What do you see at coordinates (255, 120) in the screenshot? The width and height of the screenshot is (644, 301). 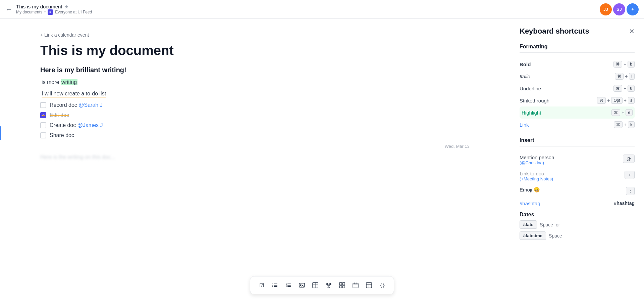 I see `todo-list: Record doc @Sarah J Edit doc Create doc …` at bounding box center [255, 120].